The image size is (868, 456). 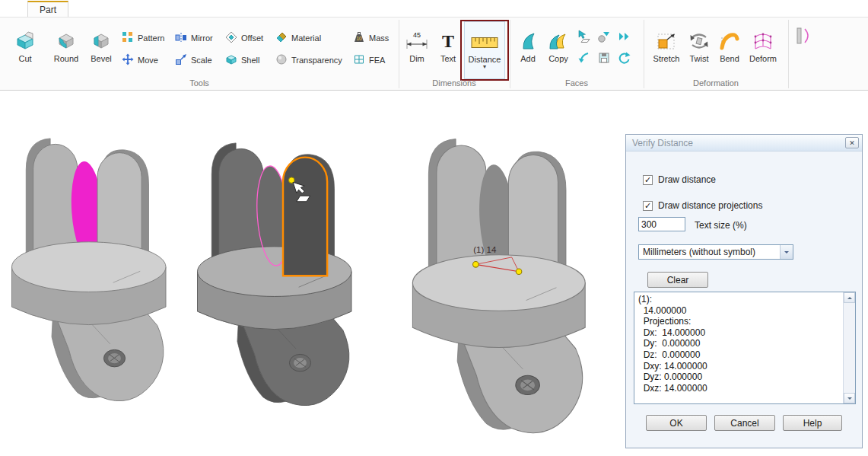 What do you see at coordinates (48, 10) in the screenshot?
I see `tab-part-label: Part` at bounding box center [48, 10].